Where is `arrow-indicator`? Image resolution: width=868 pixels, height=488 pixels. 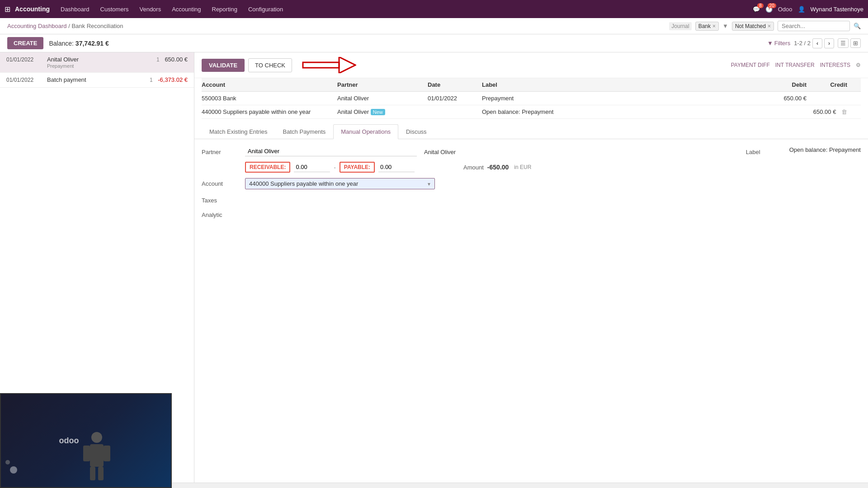 arrow-indicator is located at coordinates (329, 65).